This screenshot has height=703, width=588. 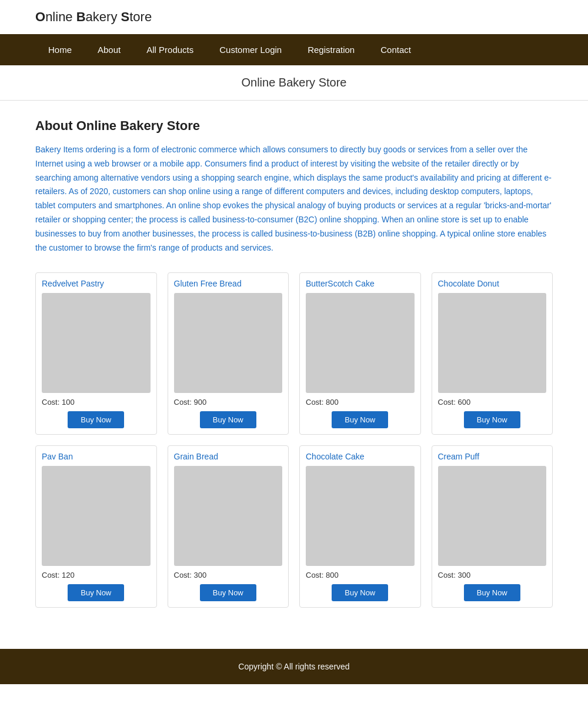 What do you see at coordinates (96, 402) in the screenshot?
I see `product-cost: Cost: 100` at bounding box center [96, 402].